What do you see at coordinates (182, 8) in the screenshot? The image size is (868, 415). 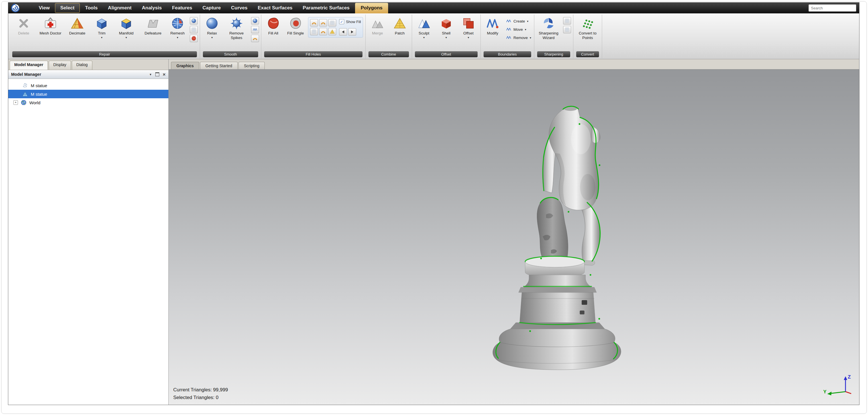 I see `menu-features: Features` at bounding box center [182, 8].